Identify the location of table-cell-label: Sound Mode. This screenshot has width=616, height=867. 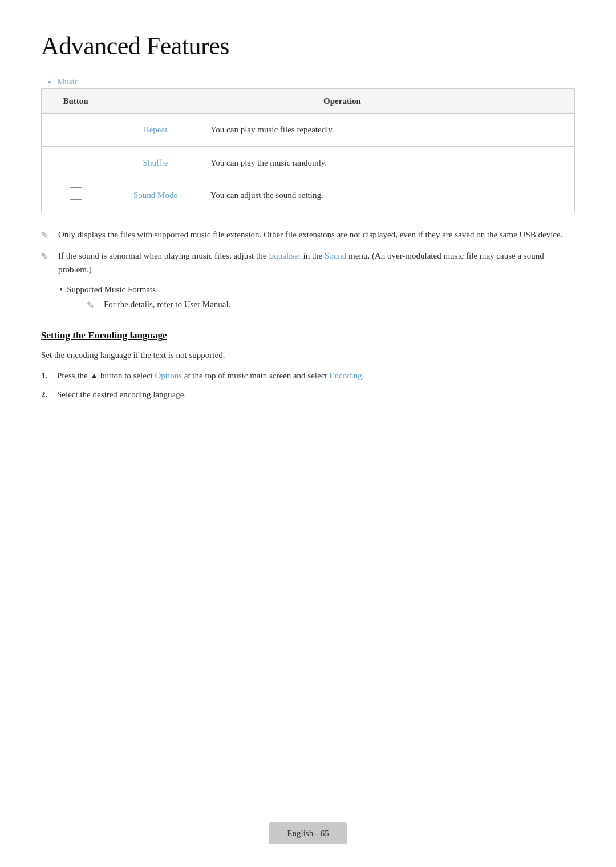
(156, 196).